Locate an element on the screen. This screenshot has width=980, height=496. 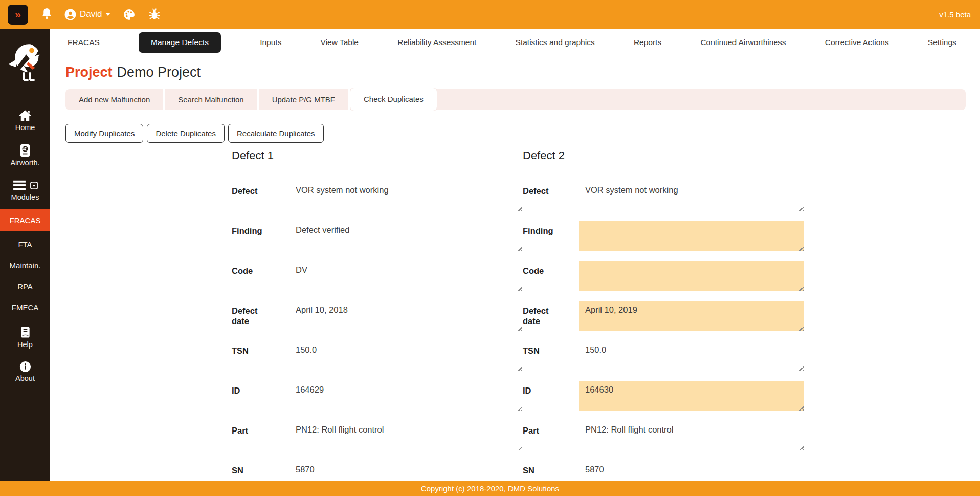
sidebar-item-fracas: FRACAS is located at coordinates (25, 220).